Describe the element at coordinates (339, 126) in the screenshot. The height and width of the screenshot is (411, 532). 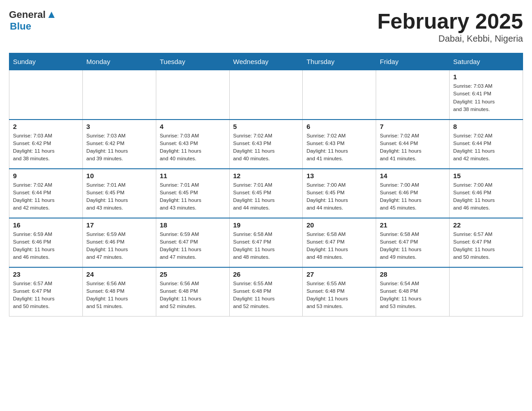
I see `day-number: 6` at that location.